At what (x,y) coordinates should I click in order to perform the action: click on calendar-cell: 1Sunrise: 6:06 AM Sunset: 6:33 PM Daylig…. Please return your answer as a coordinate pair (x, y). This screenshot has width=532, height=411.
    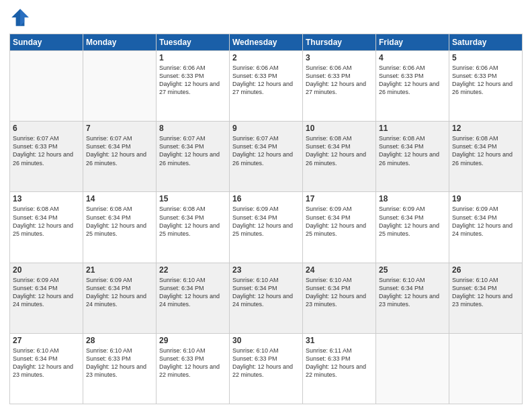
    Looking at the image, I should click on (193, 86).